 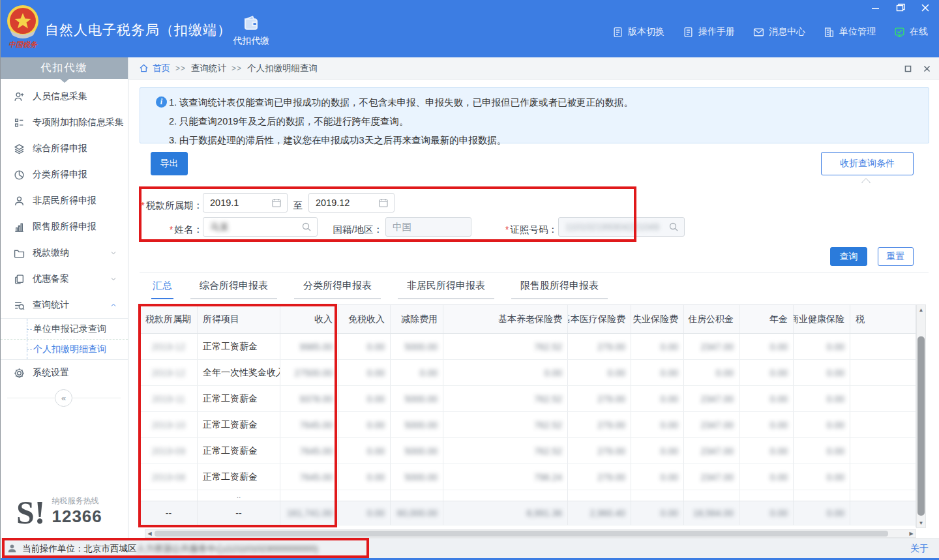 What do you see at coordinates (657, 319) in the screenshot?
I see `col-header: 失业保险费` at bounding box center [657, 319].